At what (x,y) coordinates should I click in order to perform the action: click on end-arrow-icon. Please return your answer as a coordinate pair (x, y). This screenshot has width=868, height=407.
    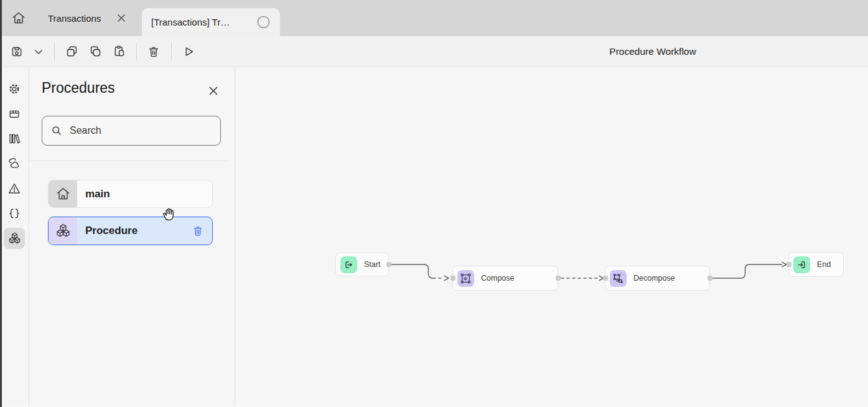
    Looking at the image, I should click on (801, 265).